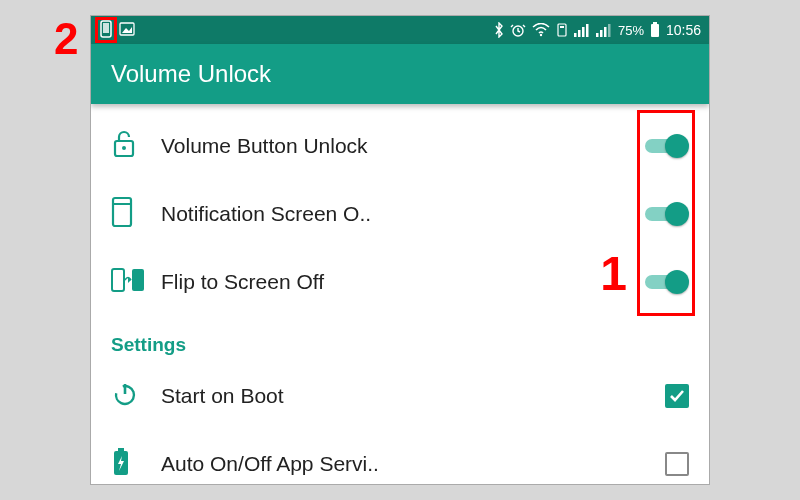 Image resolution: width=800 pixels, height=500 pixels. What do you see at coordinates (66, 39) in the screenshot?
I see `annotation-number-2: 2` at bounding box center [66, 39].